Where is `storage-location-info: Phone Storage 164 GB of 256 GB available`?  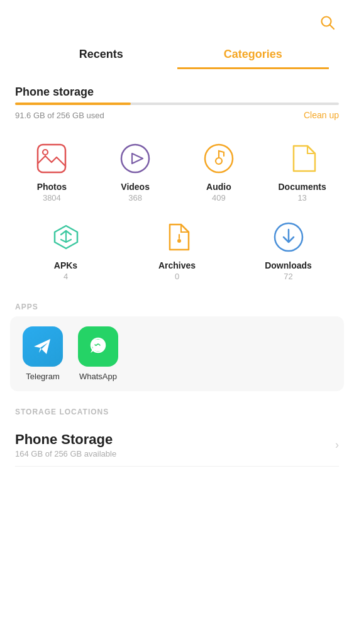
storage-location-info: Phone Storage 164 GB of 256 GB available is located at coordinates (65, 445).